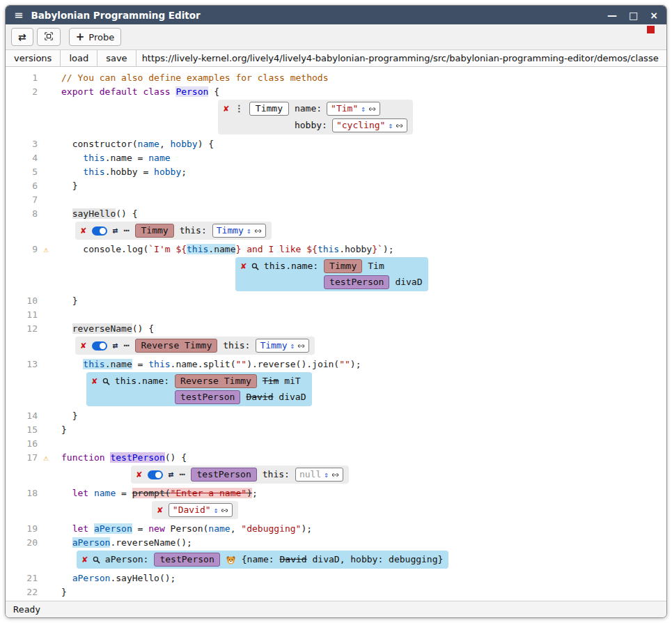 This screenshot has height=623, width=672. What do you see at coordinates (159, 364) in the screenshot?
I see `code-token: this` at bounding box center [159, 364].